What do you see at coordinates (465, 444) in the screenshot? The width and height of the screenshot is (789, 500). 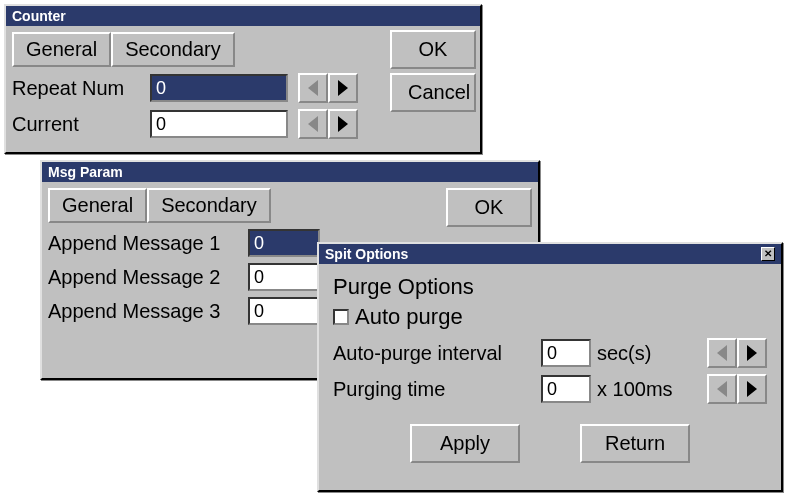 I see `apply-button: Apply` at bounding box center [465, 444].